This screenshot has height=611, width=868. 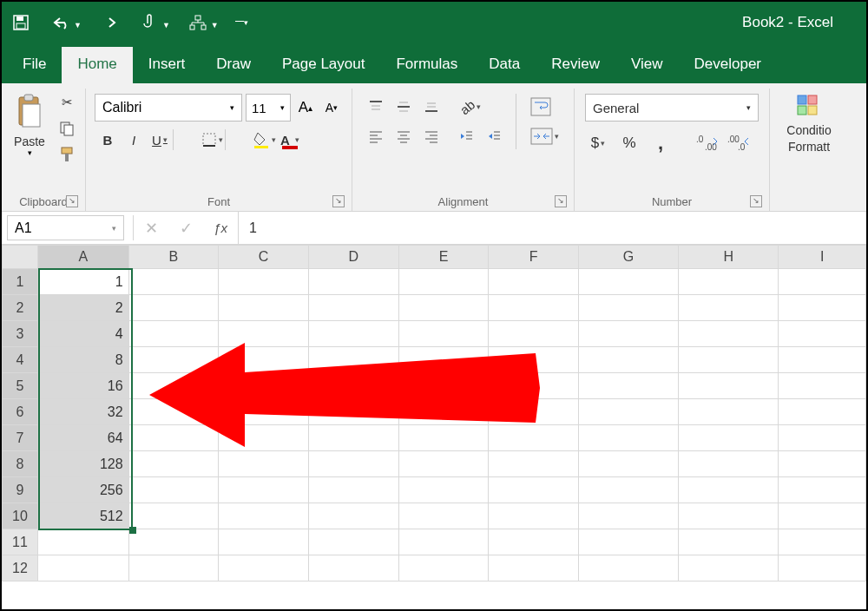 What do you see at coordinates (167, 65) in the screenshot?
I see `tab-insert: Insert` at bounding box center [167, 65].